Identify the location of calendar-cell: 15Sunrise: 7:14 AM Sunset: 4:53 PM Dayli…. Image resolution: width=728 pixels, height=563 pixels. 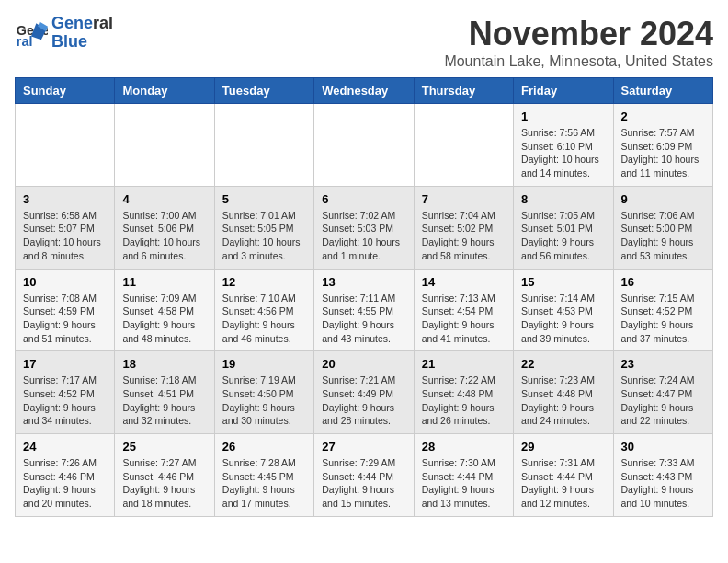
(563, 310).